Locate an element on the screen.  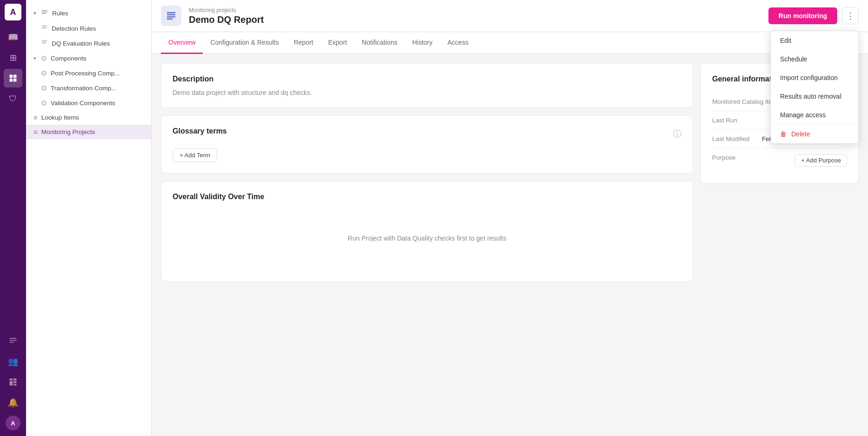
tab-report: Report is located at coordinates (303, 43).